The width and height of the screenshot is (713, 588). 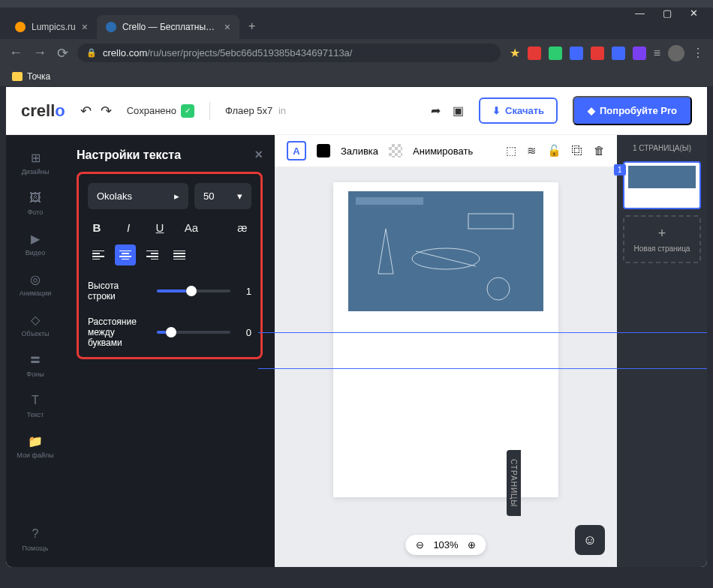 What do you see at coordinates (662, 177) in the screenshot?
I see `thumbnail-preview` at bounding box center [662, 177].